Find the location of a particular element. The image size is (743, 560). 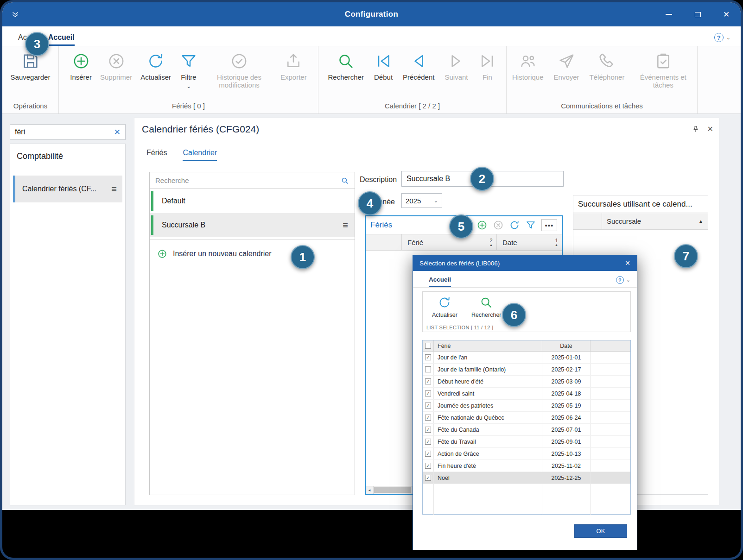

scroll-left-icon: ◂ is located at coordinates (370, 490).